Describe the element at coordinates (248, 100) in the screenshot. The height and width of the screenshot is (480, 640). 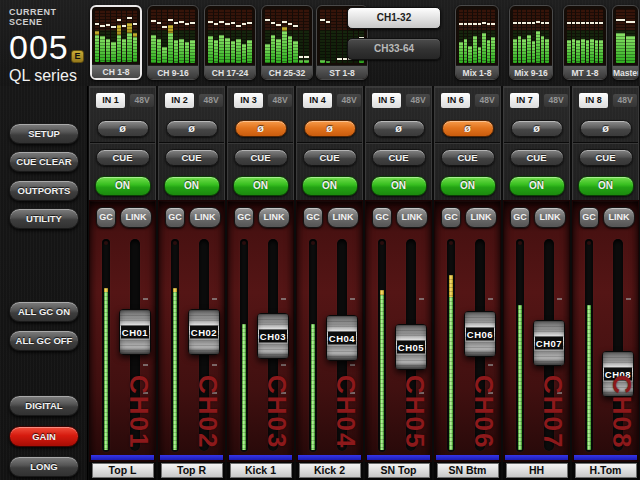
I see `input-patch-label: IN 3` at that location.